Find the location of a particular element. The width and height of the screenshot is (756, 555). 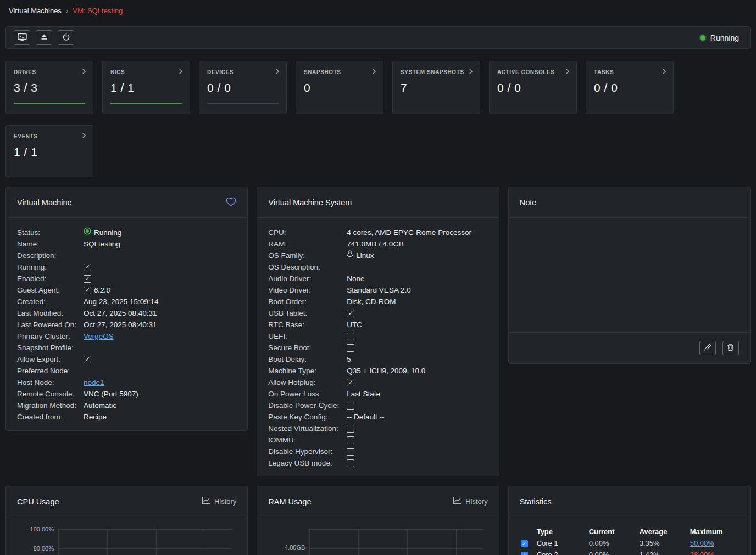

field-value: 741.0MB / 4.0GB is located at coordinates (375, 244).